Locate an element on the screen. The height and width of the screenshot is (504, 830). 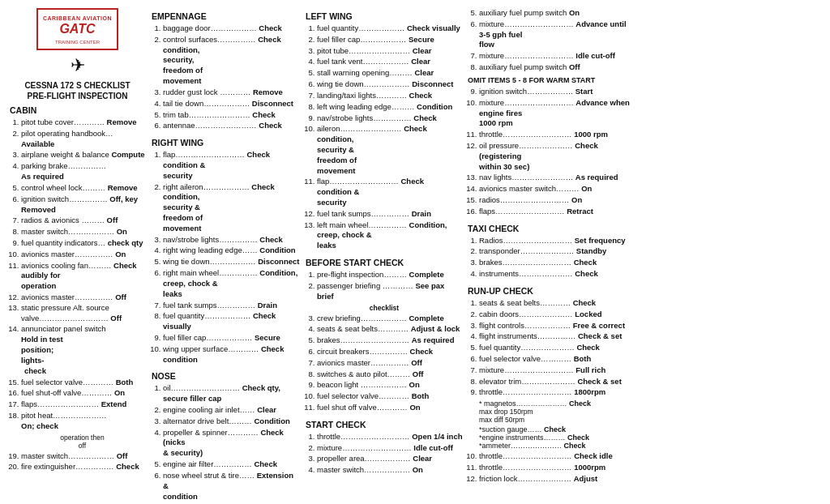
cabin-title: CABIN is located at coordinates (78, 110).